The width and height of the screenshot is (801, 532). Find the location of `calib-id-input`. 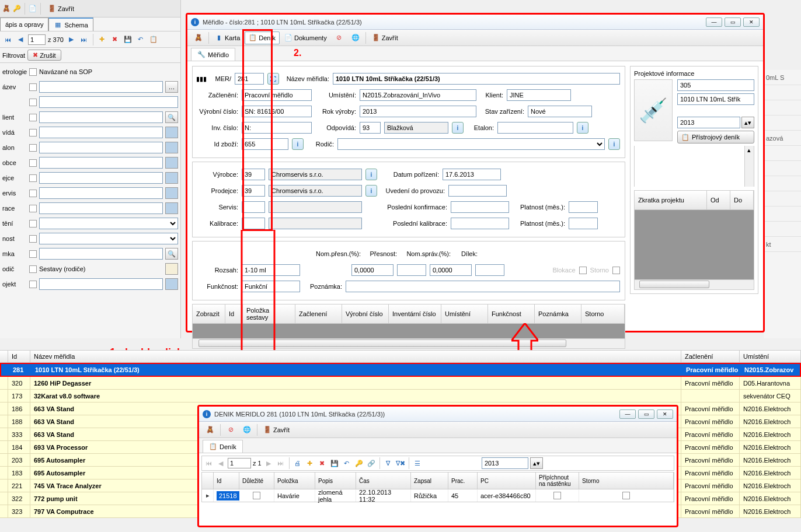

calib-id-input is located at coordinates (253, 223).